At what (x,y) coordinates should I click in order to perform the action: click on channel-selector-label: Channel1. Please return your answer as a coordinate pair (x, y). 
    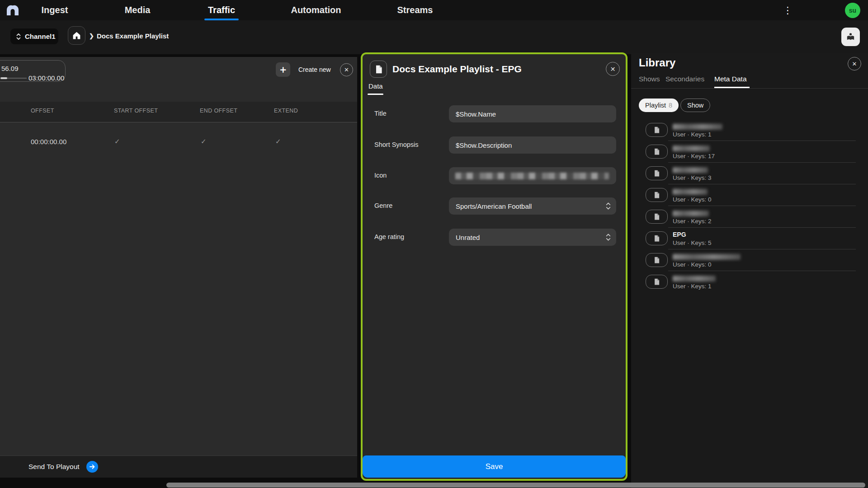
    Looking at the image, I should click on (40, 36).